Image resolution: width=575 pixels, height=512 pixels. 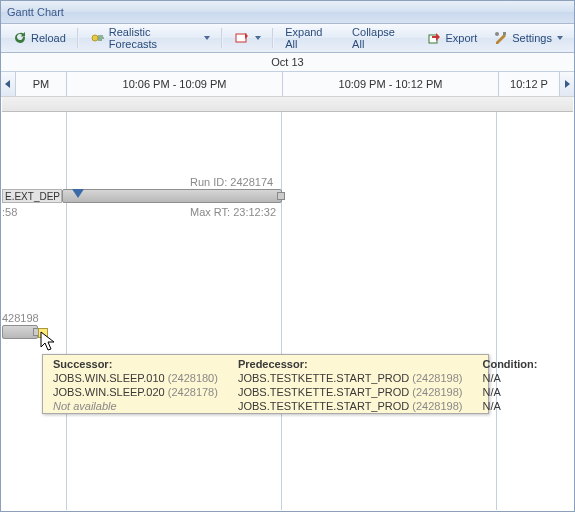 I want to click on reload-button: Reload, so click(x=39, y=38).